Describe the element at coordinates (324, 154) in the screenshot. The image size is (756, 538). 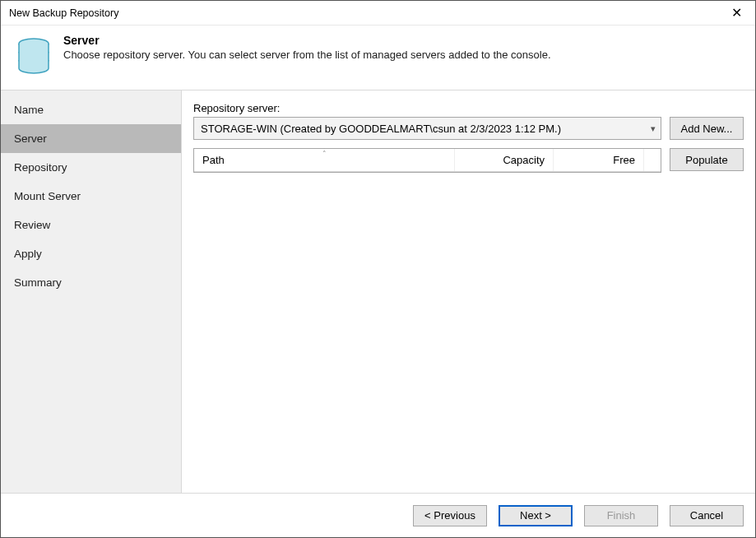
I see `sort-asc-icon: ˄` at that location.